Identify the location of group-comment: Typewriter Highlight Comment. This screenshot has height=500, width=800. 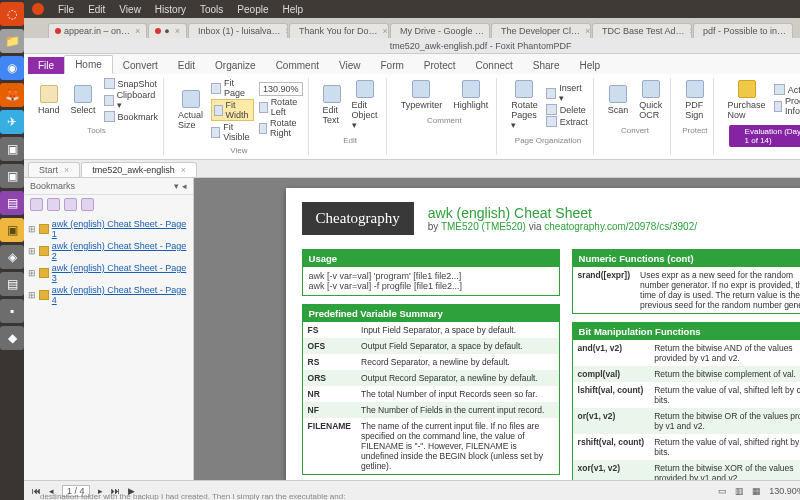
(446, 116).